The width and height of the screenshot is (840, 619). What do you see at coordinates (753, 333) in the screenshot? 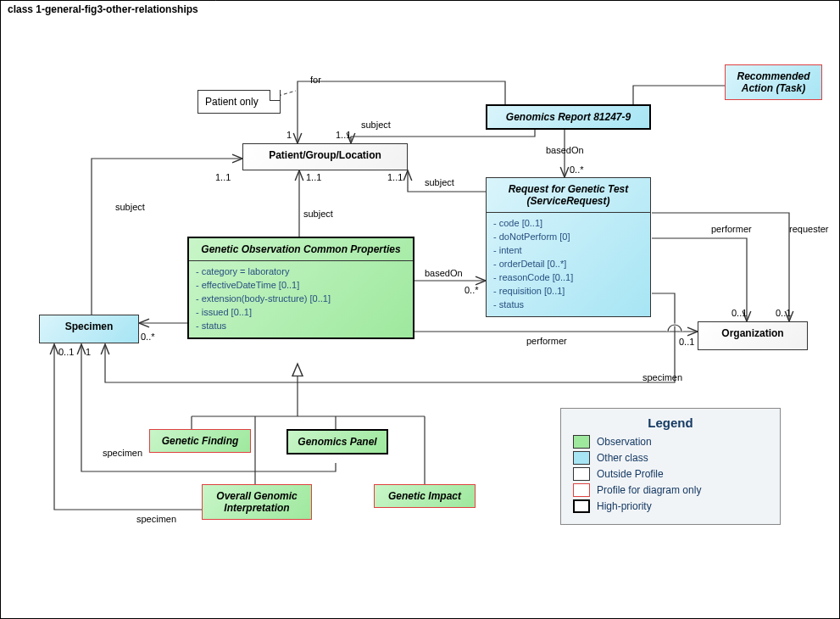
I see `class-title: Organization` at bounding box center [753, 333].